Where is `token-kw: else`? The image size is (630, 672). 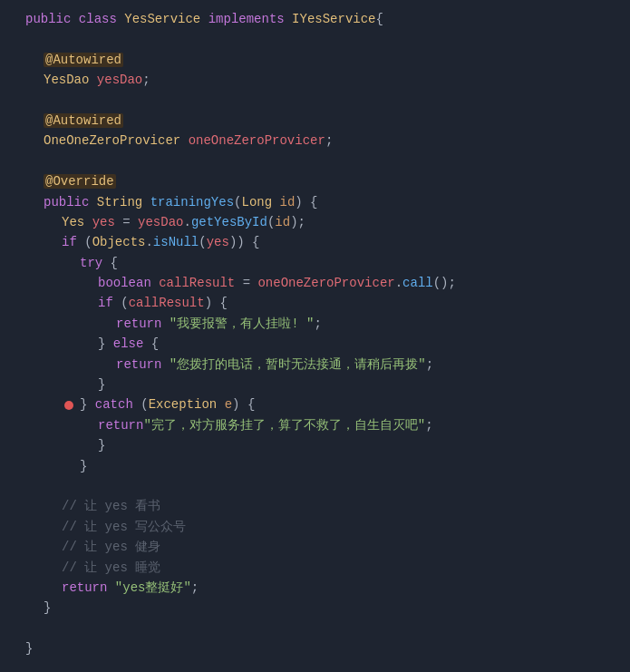 token-kw: else is located at coordinates (129, 344).